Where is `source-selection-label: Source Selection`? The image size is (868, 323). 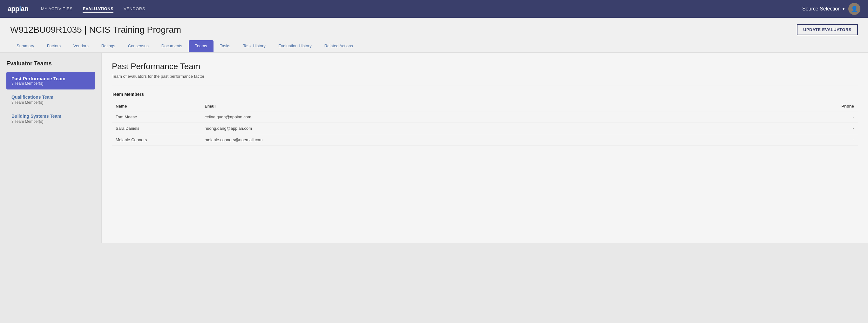 source-selection-label: Source Selection is located at coordinates (822, 9).